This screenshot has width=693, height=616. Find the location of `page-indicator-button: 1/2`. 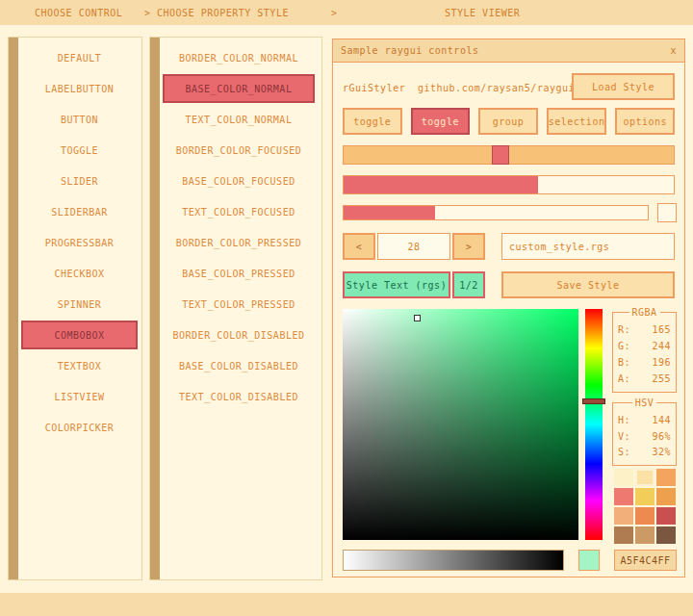

page-indicator-button: 1/2 is located at coordinates (469, 285).